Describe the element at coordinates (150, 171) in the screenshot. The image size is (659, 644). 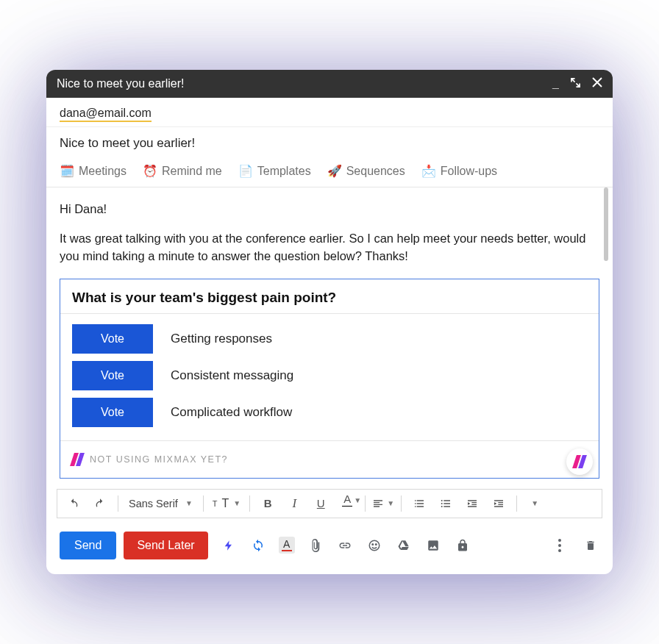
I see `alarm-icon: ⏰` at that location.